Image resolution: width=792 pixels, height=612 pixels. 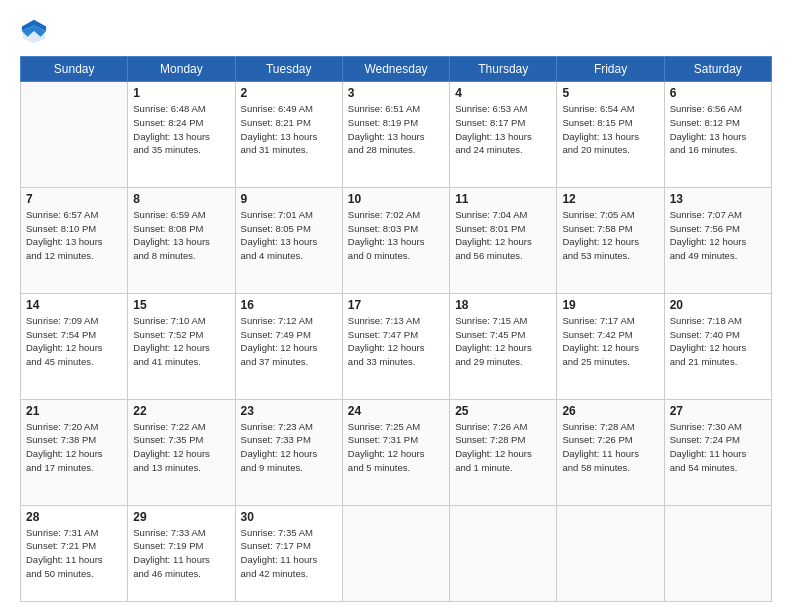 What do you see at coordinates (503, 448) in the screenshot?
I see `day-info: Sunrise: 7:26 AM Sunset: 7:28 PM Dayligh…` at bounding box center [503, 448].